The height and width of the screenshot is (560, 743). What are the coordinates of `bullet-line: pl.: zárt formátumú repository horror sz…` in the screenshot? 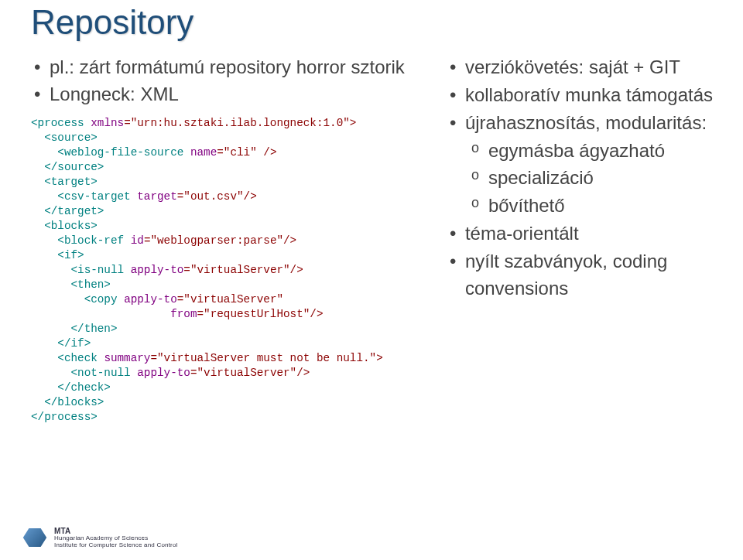 It's located at (231, 68).